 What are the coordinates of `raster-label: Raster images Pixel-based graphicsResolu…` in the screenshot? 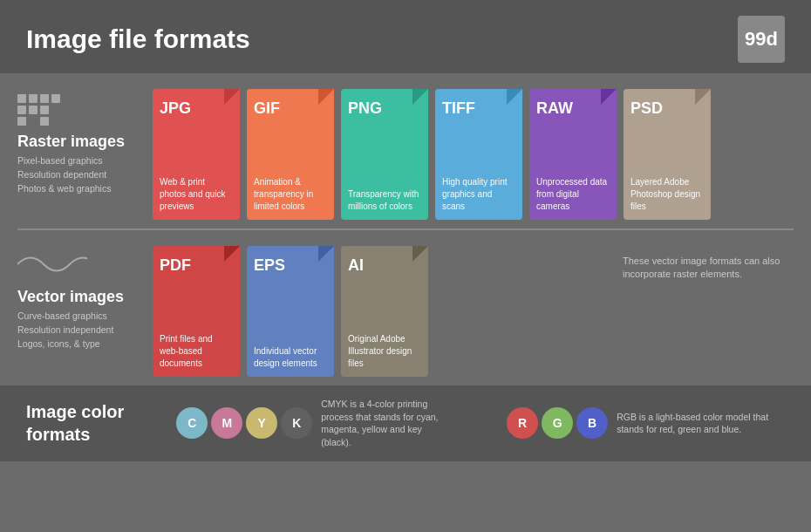 It's located at (80, 142).